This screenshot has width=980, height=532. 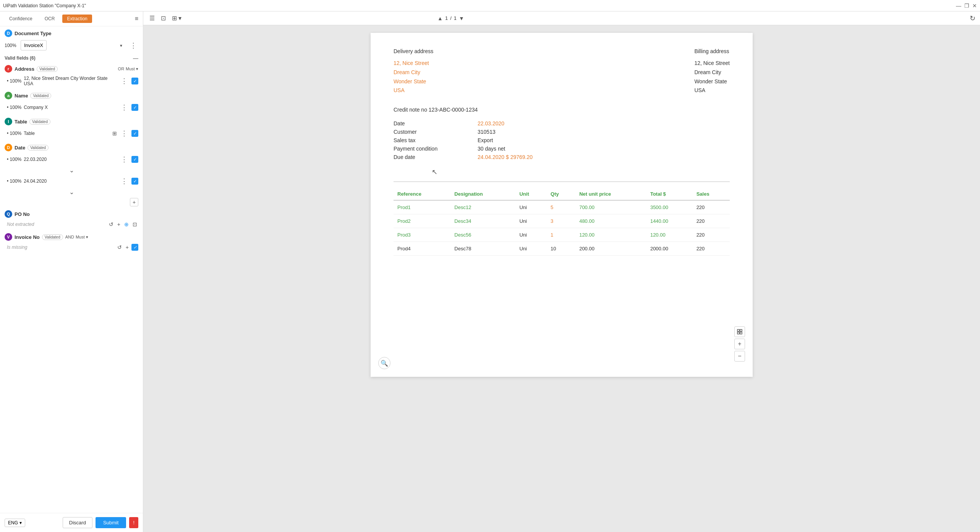 What do you see at coordinates (164, 18) in the screenshot?
I see `toolbar-view-btn: ⊡` at bounding box center [164, 18].